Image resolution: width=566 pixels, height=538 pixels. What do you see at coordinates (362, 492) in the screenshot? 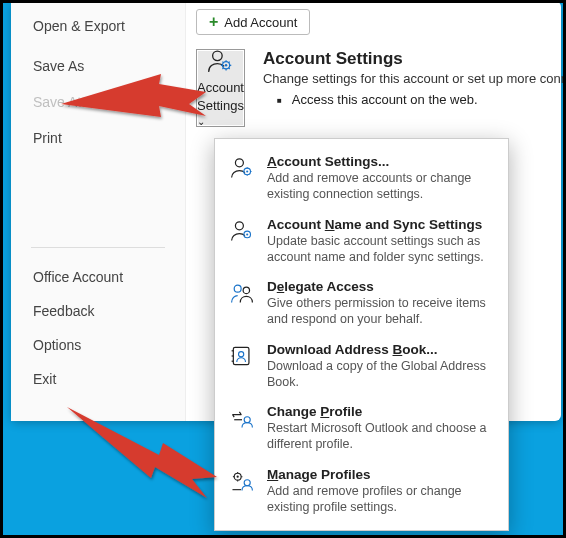
I see `menu-manage-profiles: Manage Profiles Add and remove profiles …` at bounding box center [362, 492].